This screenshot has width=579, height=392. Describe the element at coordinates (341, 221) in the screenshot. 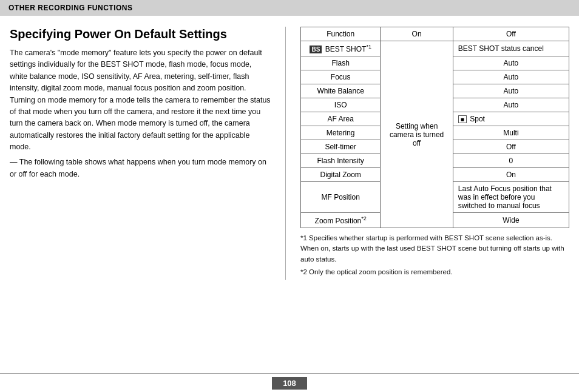

I see `table-cell-function: Zoom Position*2` at that location.